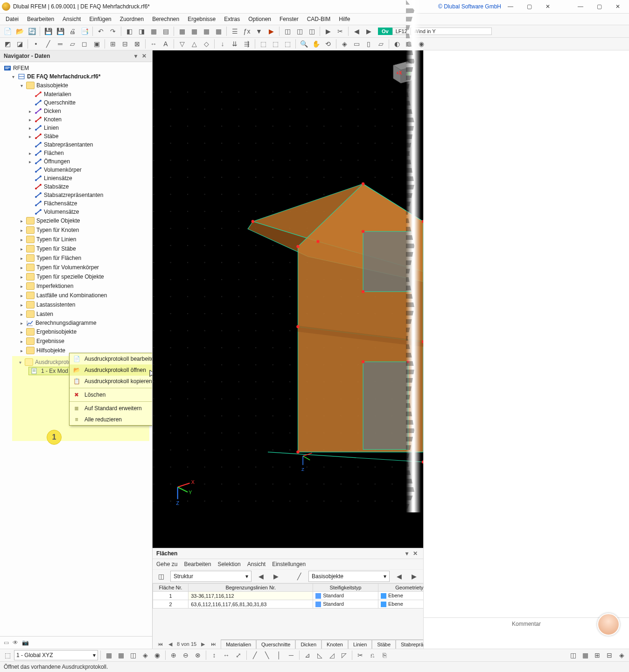 The height and width of the screenshot is (672, 629). What do you see at coordinates (288, 596) in the screenshot?
I see `table-row: 1 33-36,117,116,112 Standard Ebene 1` at bounding box center [288, 596].